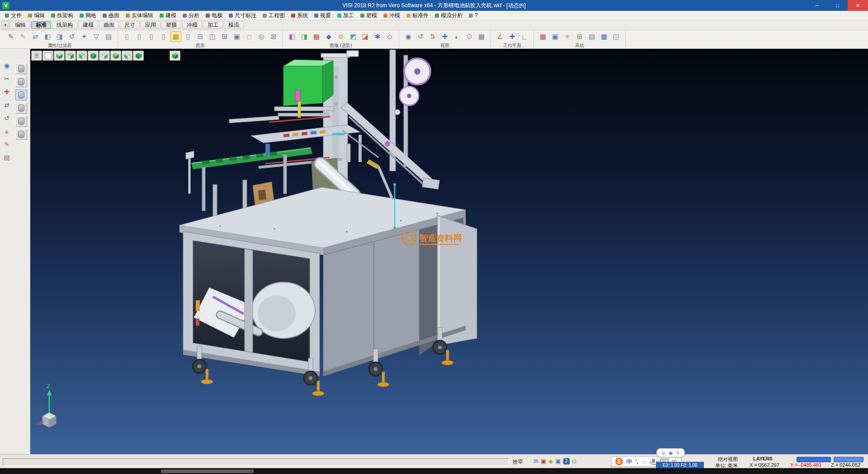 The image size is (868, 474). What do you see at coordinates (604, 37) in the screenshot?
I see `ribbon-tool-icon: ▩` at bounding box center [604, 37].